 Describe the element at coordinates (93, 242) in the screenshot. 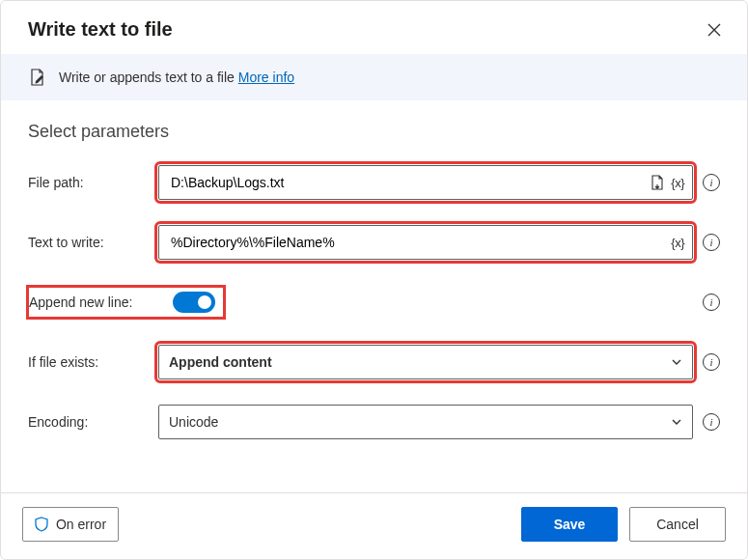

I see `label-text-to-write: Text to write:` at that location.